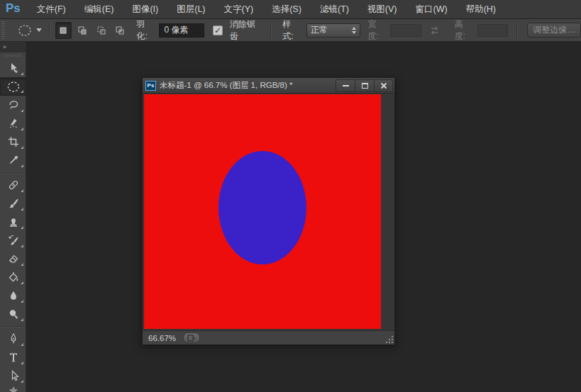  Describe the element at coordinates (13, 222) in the screenshot. I see `tool-clone-stamp` at that location.